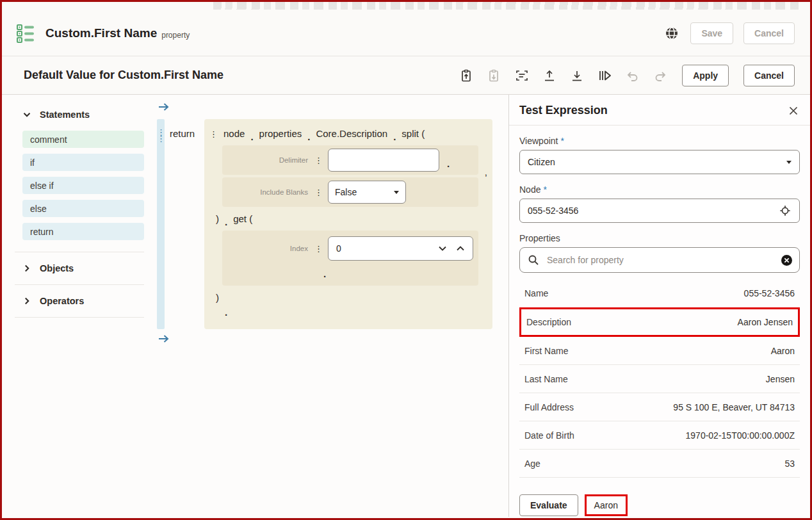  Describe the element at coordinates (83, 209) in the screenshot. I see `statement-chip-else: else` at that location.